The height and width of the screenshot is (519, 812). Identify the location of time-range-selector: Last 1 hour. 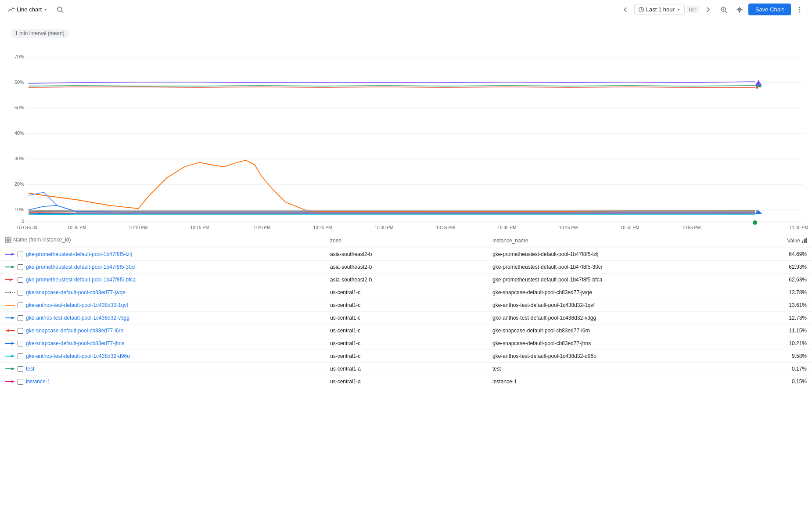
(659, 10).